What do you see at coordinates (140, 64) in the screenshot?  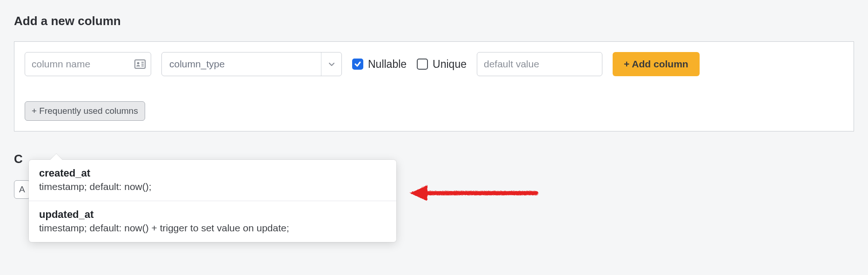 I see `id-card-icon` at bounding box center [140, 64].